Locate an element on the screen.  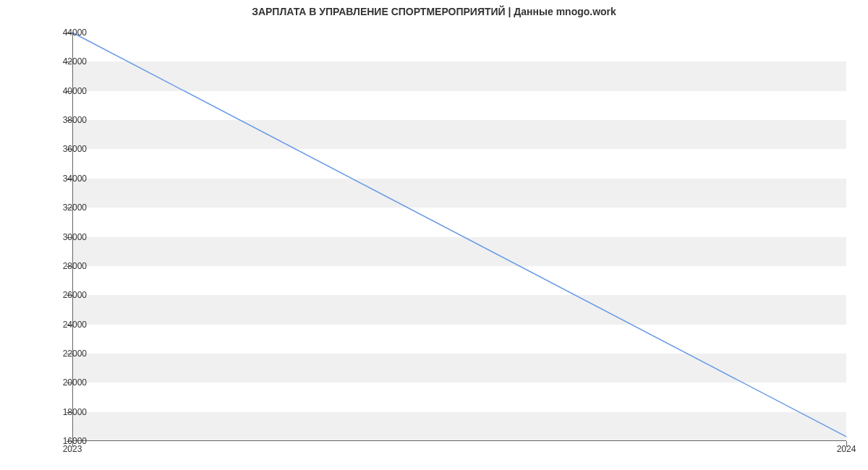
y-tick-label: 34000 is located at coordinates (75, 179).